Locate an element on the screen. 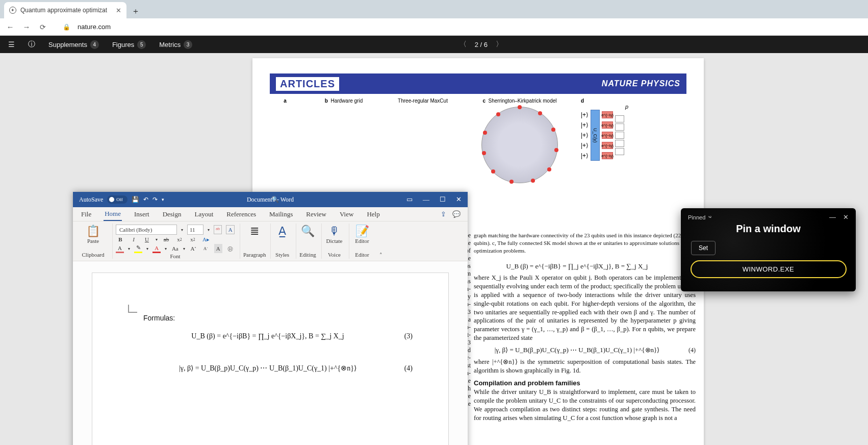 Image resolution: width=868 pixels, height=445 pixels. figures-tab: Figures 5 is located at coordinates (129, 45).